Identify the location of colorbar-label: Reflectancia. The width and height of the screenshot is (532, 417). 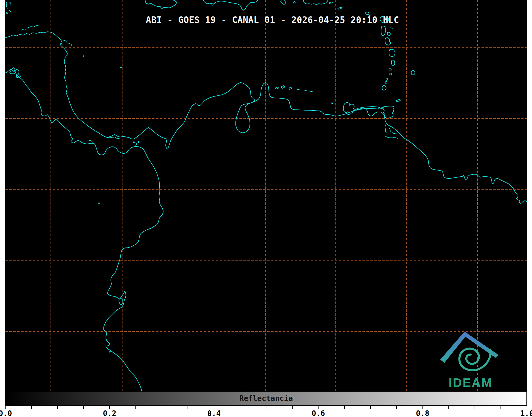
(266, 398).